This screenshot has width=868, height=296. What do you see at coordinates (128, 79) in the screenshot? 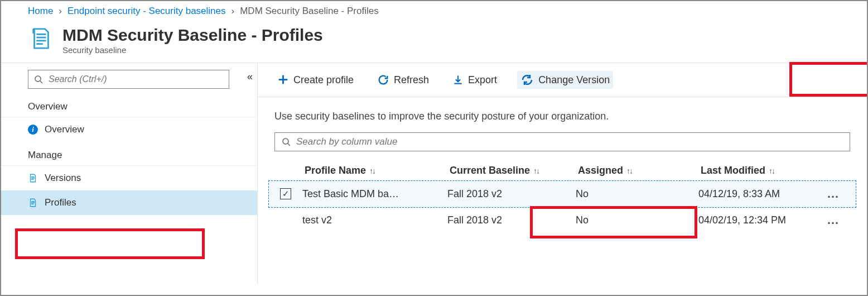
I see `sidebar-search` at bounding box center [128, 79].